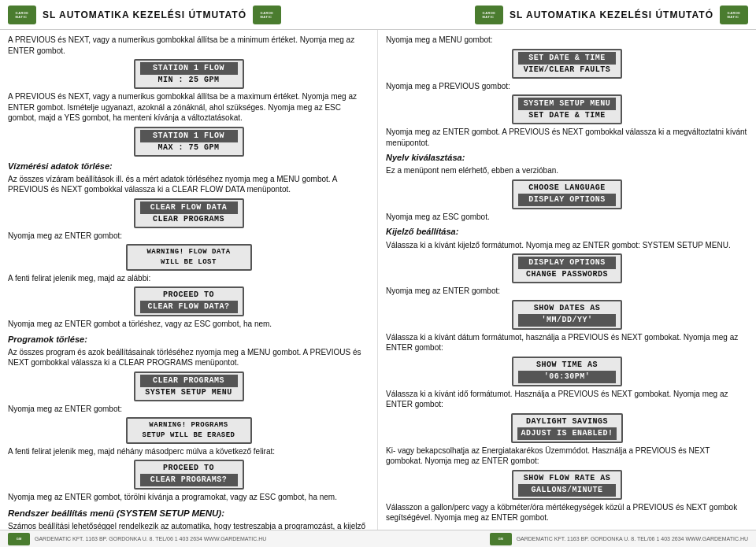 This screenshot has height=547, width=756. What do you see at coordinates (189, 279) in the screenshot?
I see `left-para4: A fenti felirat jelenik meg, majd az alá…` at bounding box center [189, 279].